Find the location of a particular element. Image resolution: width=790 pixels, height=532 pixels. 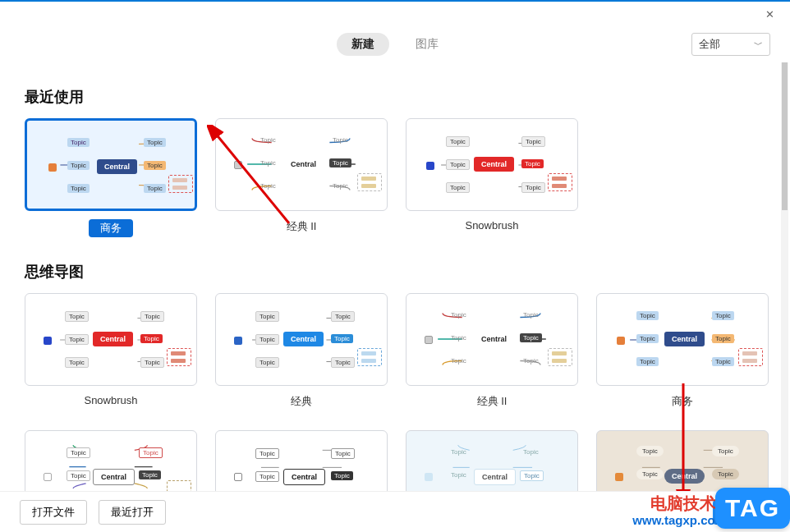

tab-gallery: 图库 is located at coordinates (427, 44).